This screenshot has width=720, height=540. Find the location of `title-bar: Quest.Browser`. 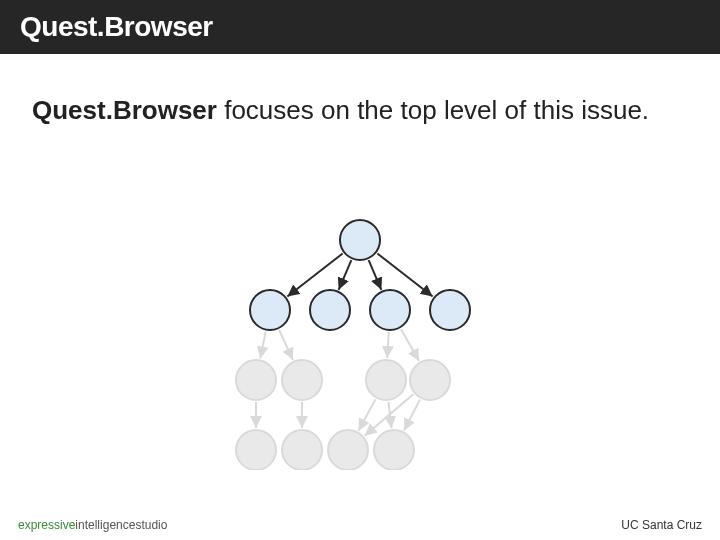

title-bar: Quest.Browser is located at coordinates (360, 27).